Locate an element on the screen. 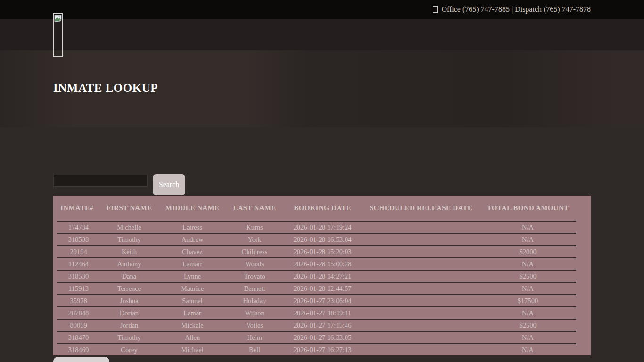  cell-last-name: Wilson is located at coordinates (255, 313).